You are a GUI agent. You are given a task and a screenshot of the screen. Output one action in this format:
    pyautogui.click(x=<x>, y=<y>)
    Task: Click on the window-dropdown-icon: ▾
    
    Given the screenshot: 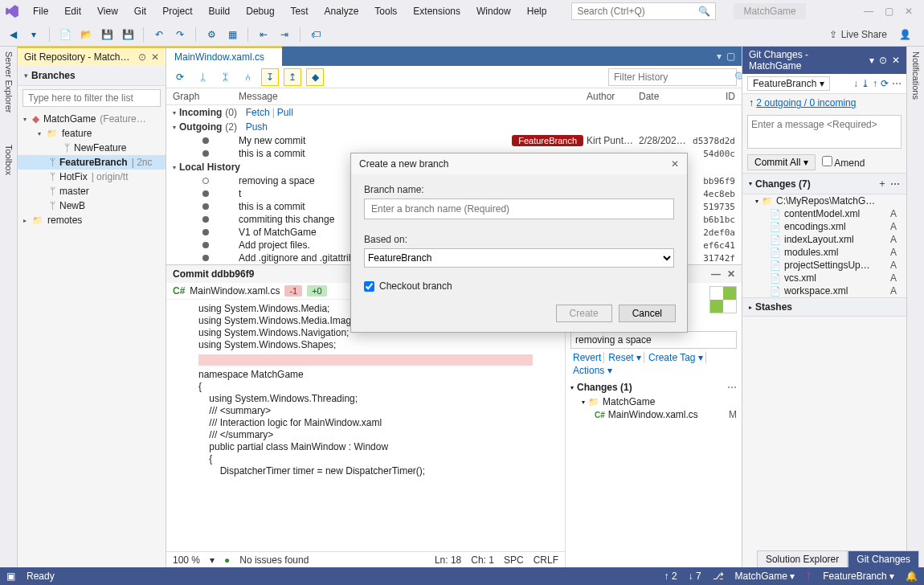 What is the action you would take?
    pyautogui.click(x=872, y=60)
    